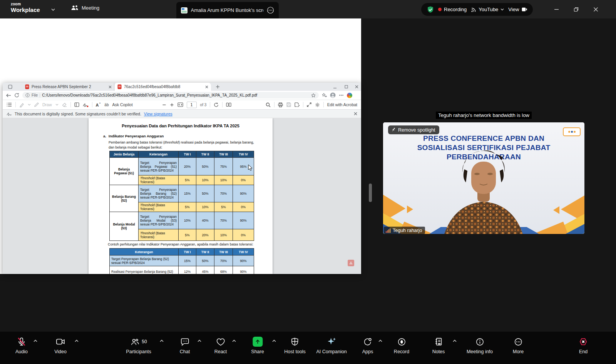 The image size is (616, 364). I want to click on search-icon, so click(268, 105).